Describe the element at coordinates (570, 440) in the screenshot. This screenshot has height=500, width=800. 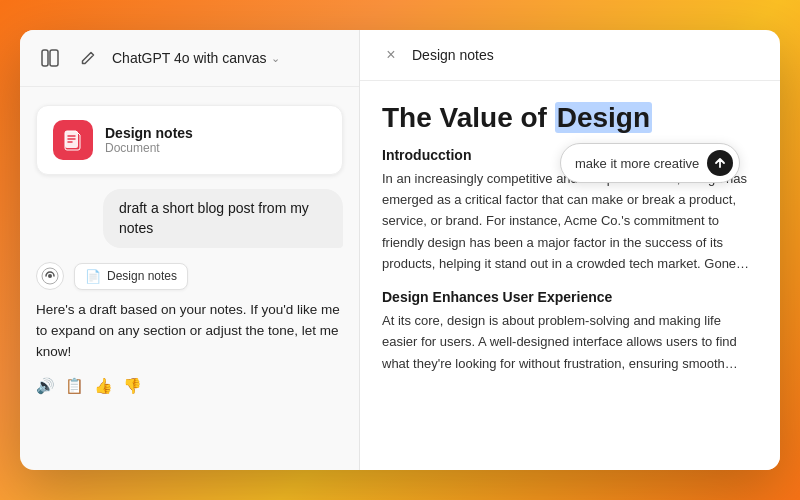
I see `fade-overlay` at that location.